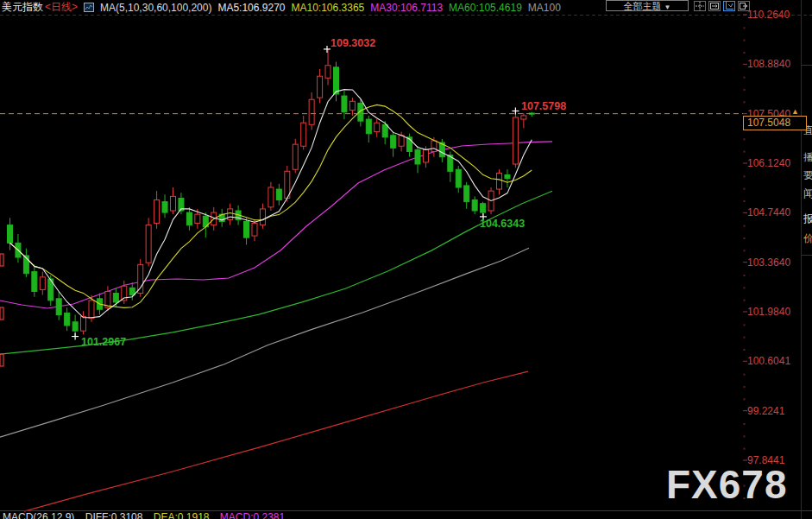  Describe the element at coordinates (252, 515) in the screenshot. I see `macd-value: MACD:0.2381` at that location.